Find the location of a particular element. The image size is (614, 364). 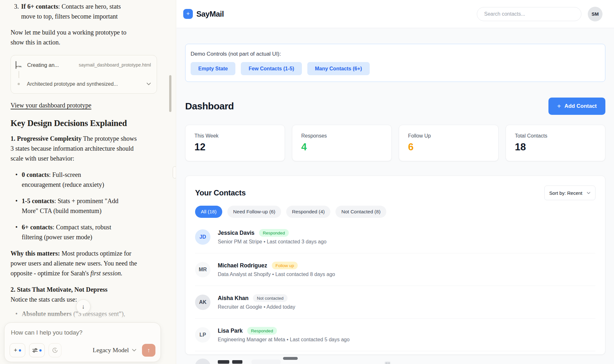

clipped-status-badge is located at coordinates (266, 362).